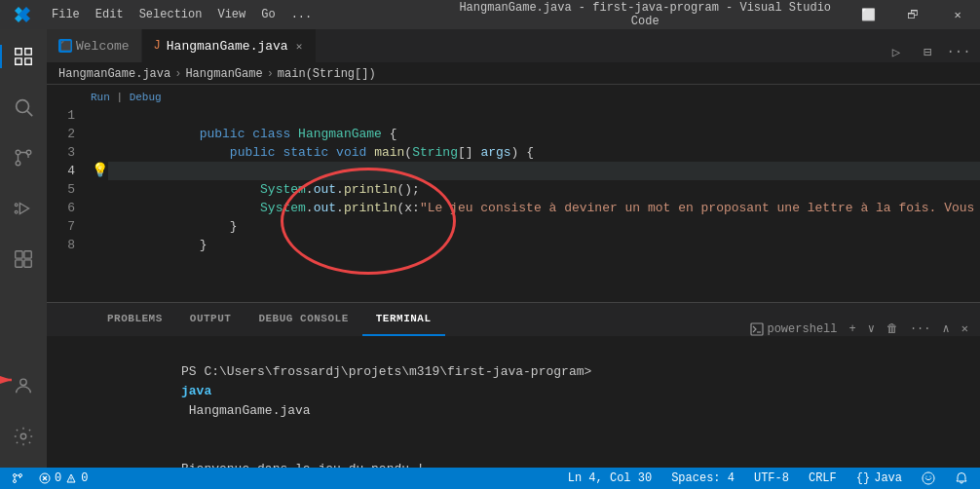  I want to click on terminal-output-1: Bienvenue dans le jeu du pendu !, so click(303, 465).